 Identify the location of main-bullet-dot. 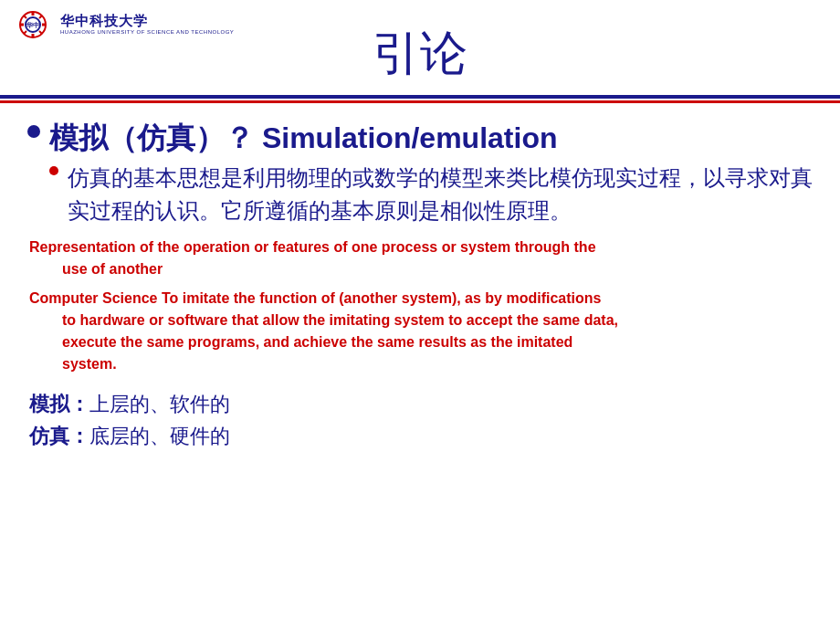
(34, 131).